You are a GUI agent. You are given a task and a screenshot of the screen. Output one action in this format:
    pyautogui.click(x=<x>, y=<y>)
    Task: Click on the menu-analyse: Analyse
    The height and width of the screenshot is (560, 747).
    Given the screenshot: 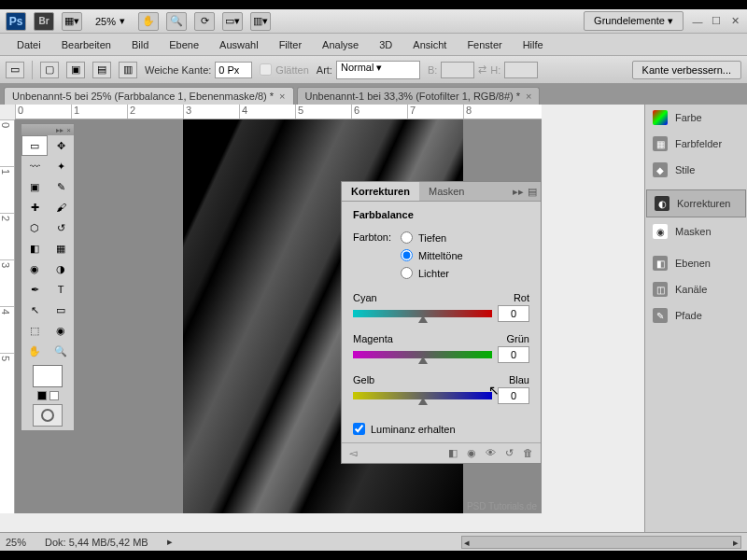 What is the action you would take?
    pyautogui.click(x=340, y=45)
    